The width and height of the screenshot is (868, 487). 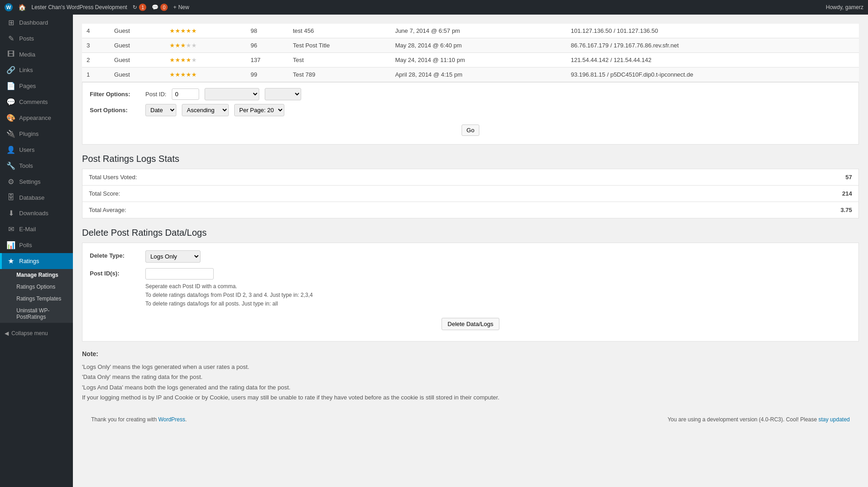 I want to click on table-row: 4 Guest ★★★★★ 98 test 456 June 7, 2014 @…, so click(x=470, y=31).